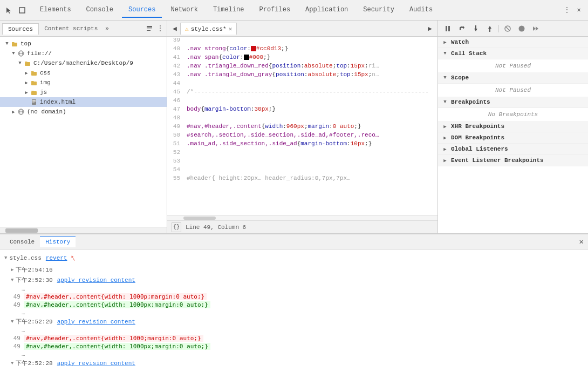 The height and width of the screenshot is (385, 588). What do you see at coordinates (83, 44) in the screenshot?
I see `tree-item-top: ▼ top` at bounding box center [83, 44].